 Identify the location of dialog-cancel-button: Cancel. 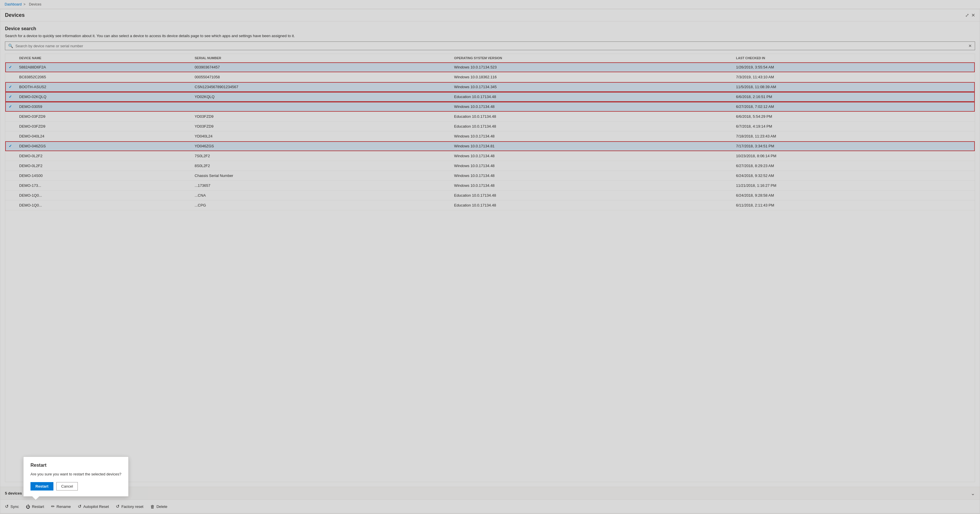
(67, 486).